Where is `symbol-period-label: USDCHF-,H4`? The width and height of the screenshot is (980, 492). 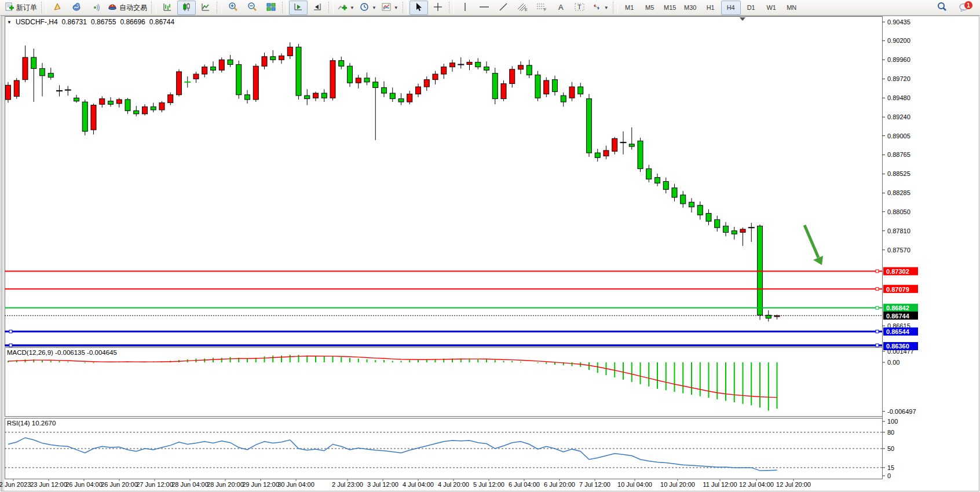
symbol-period-label: USDCHF-,H4 is located at coordinates (37, 22).